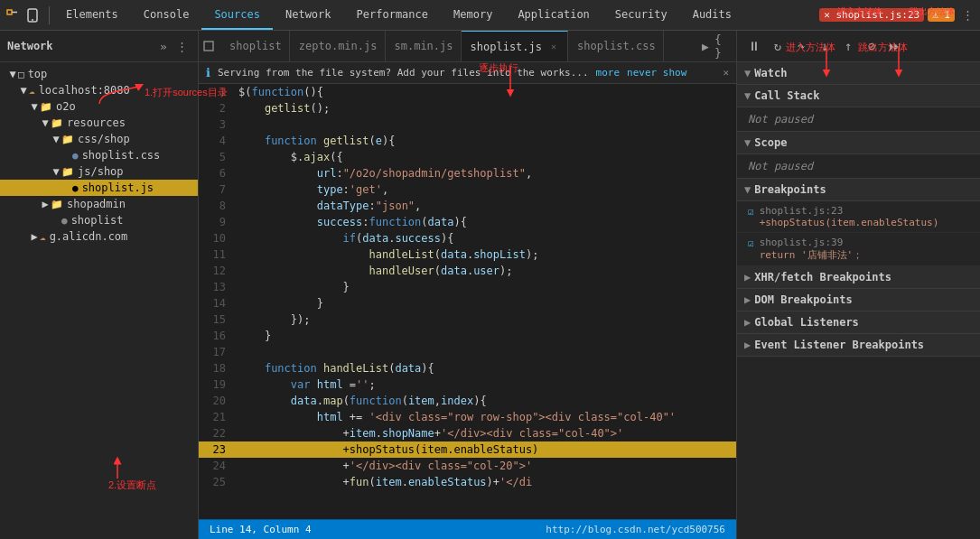  What do you see at coordinates (748, 143) in the screenshot?
I see `scope-arrow: ▼` at bounding box center [748, 143].